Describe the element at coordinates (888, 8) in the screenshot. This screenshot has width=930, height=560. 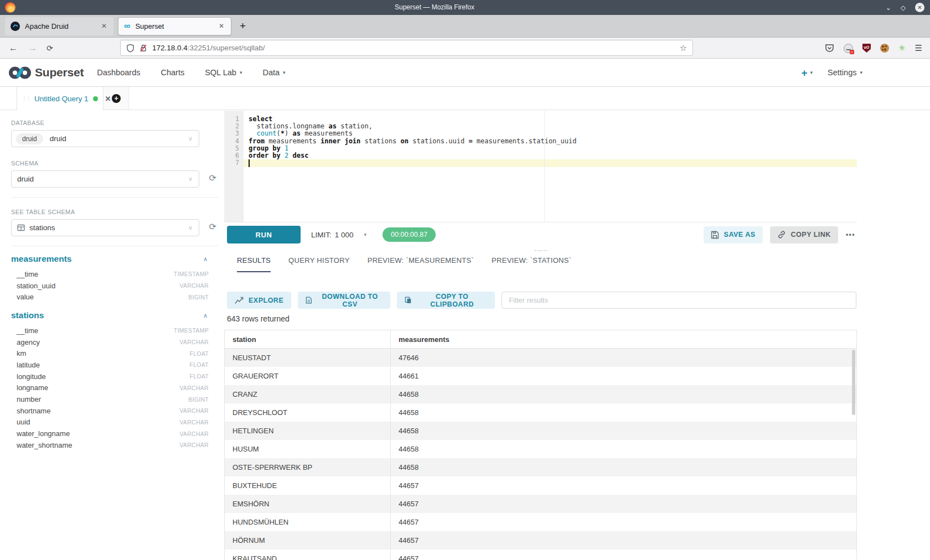
I see `minimize-icon: ⌄` at that location.